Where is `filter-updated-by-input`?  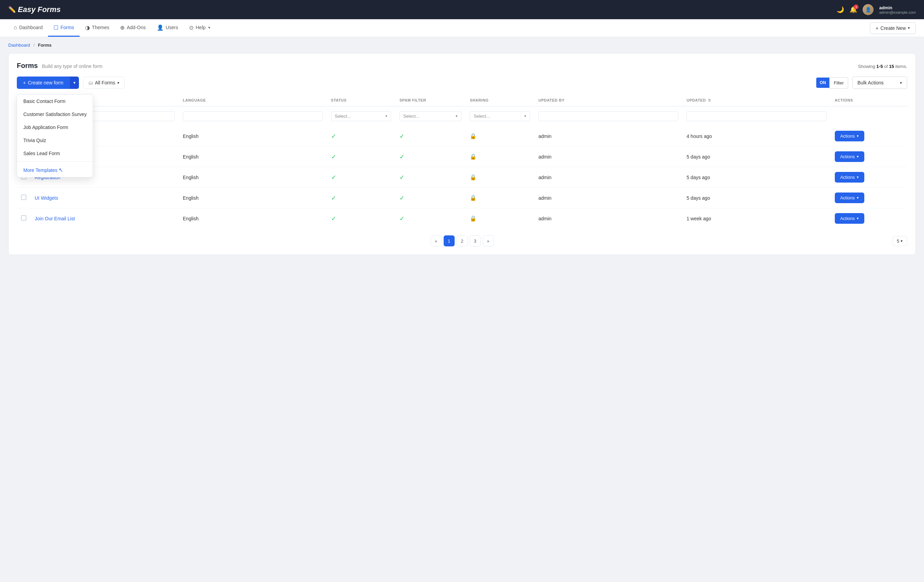
filter-updated-by-input is located at coordinates (609, 116).